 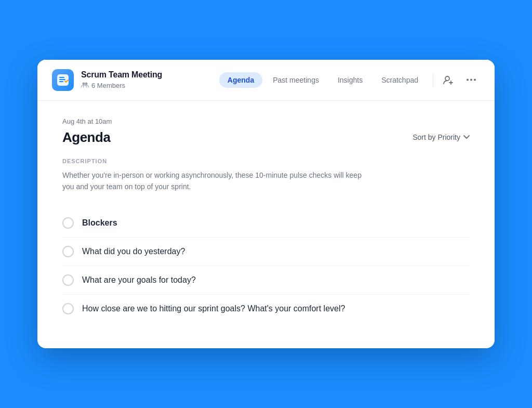 I want to click on item-text: How close are we to hitting our sprint g…, so click(x=214, y=309).